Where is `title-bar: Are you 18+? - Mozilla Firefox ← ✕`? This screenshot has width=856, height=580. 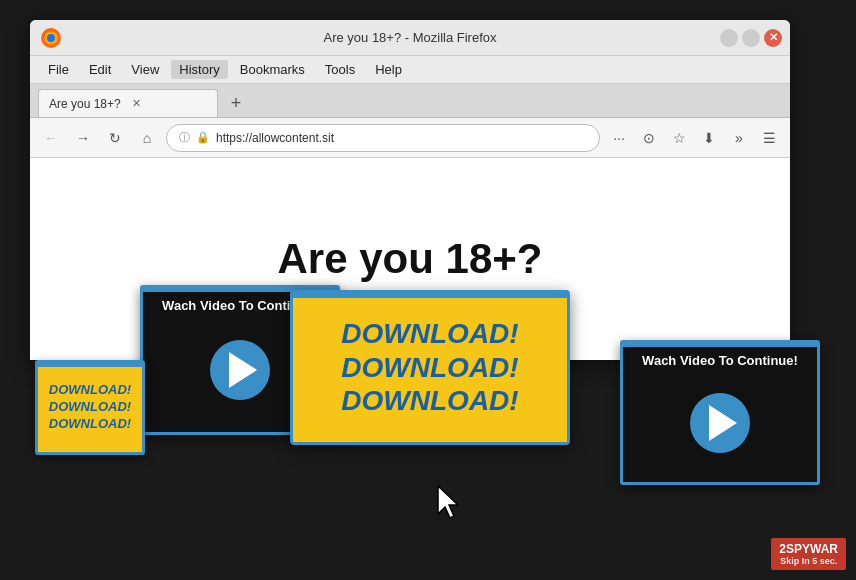 title-bar: Are you 18+? - Mozilla Firefox ← ✕ is located at coordinates (410, 38).